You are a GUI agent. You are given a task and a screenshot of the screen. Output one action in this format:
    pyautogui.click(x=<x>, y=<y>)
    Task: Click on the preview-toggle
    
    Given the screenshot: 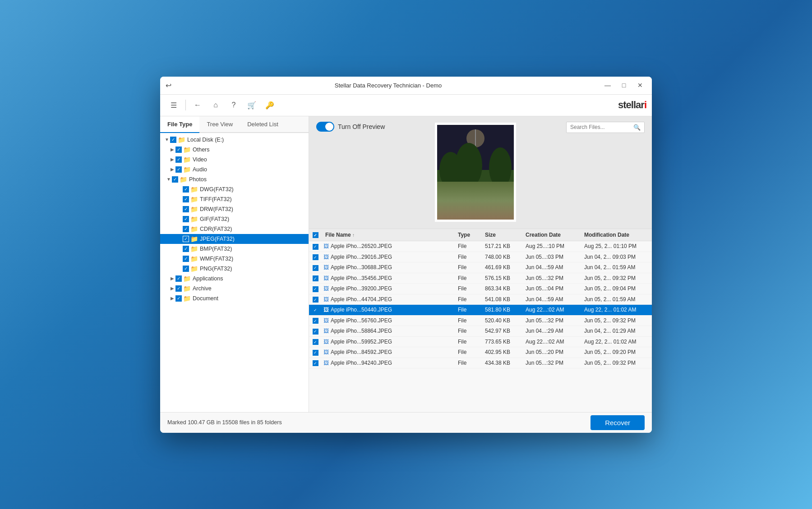 What is the action you would take?
    pyautogui.click(x=325, y=127)
    